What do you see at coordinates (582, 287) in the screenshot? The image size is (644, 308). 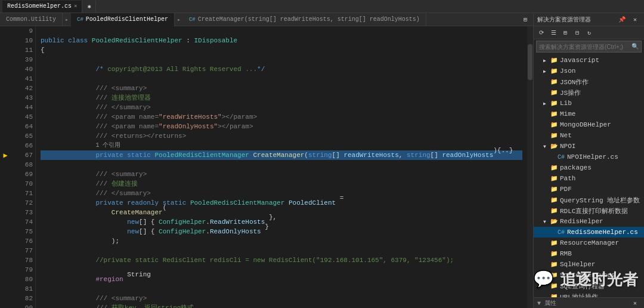 I see `tree-label-sql-query: SQL查询行程器` at bounding box center [582, 287].